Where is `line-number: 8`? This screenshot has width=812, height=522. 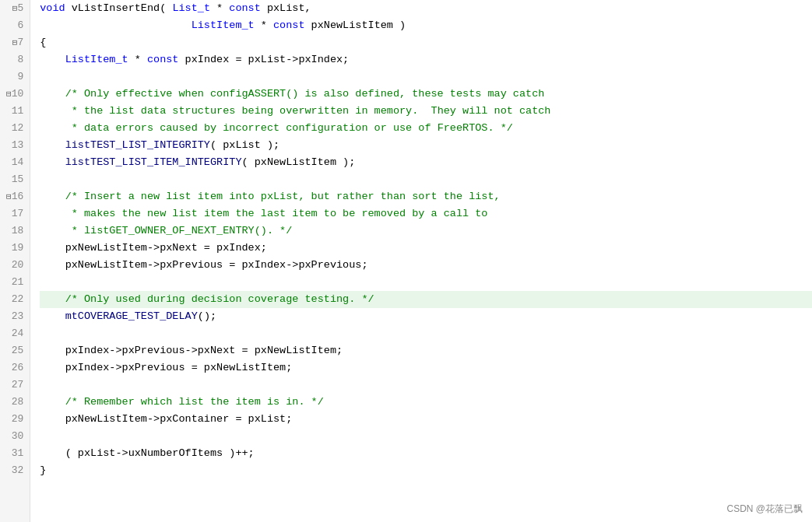
line-number: 8 is located at coordinates (15, 60).